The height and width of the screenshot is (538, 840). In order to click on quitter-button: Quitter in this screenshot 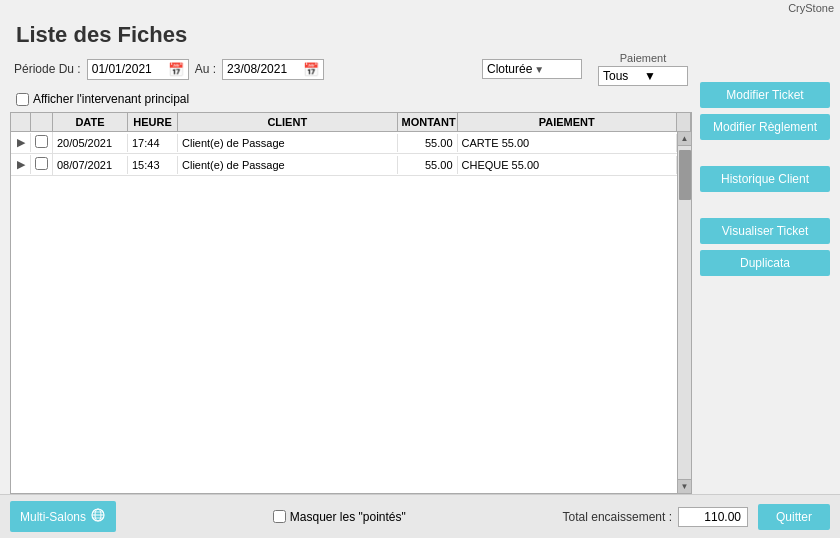, I will do `click(794, 517)`.